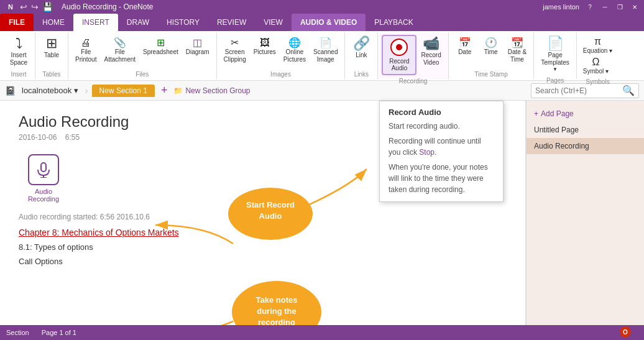  What do you see at coordinates (322, 56) in the screenshot?
I see `ribbon-bar: ⤵ Insert Space Insert ⊞ Table Tables 🖨 F…` at bounding box center [322, 56].